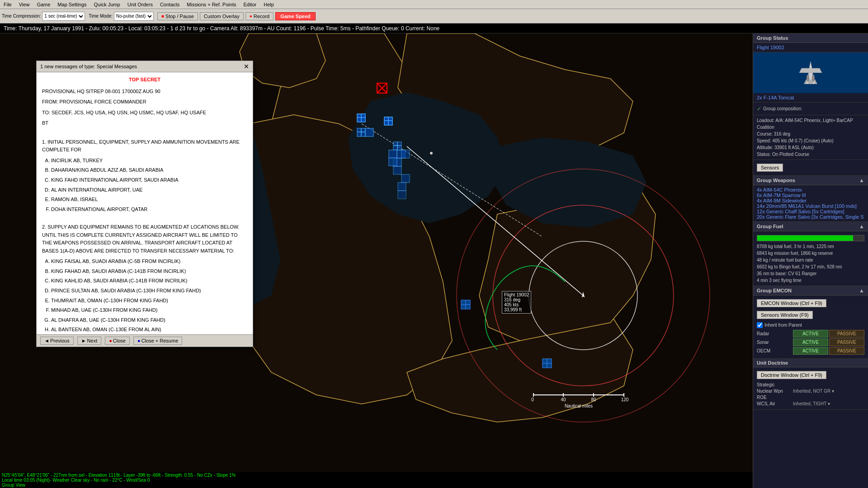  Describe the element at coordinates (21, 16) in the screenshot. I see `time-compression-label: Time Compression:` at that location.